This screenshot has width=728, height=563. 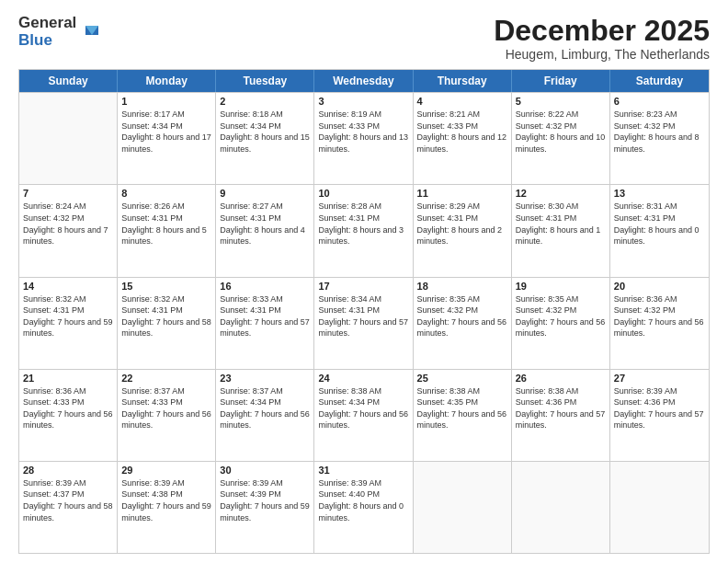 I want to click on header-day: Friday, so click(x=561, y=81).